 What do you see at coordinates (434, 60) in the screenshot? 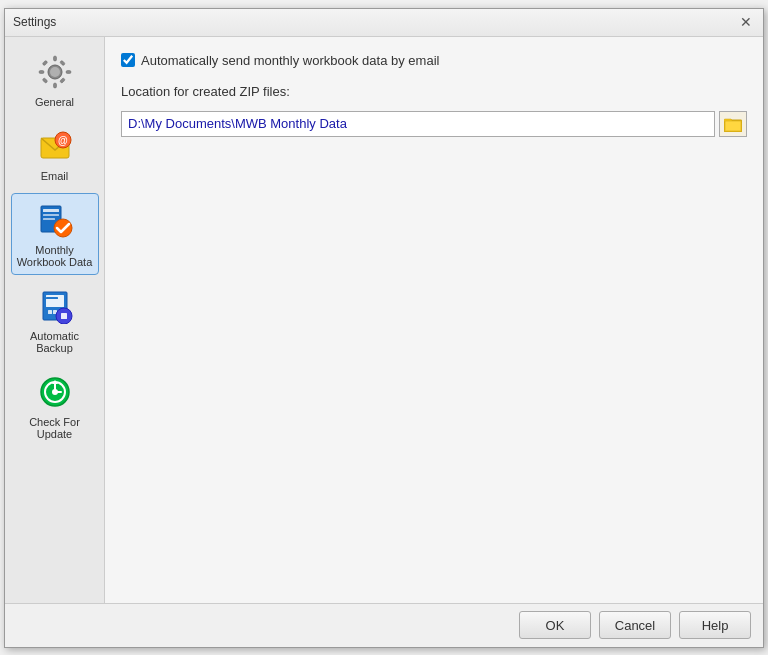
I see `auto-send-checkbox-row: Automatically send monthly workbook data…` at bounding box center [434, 60].